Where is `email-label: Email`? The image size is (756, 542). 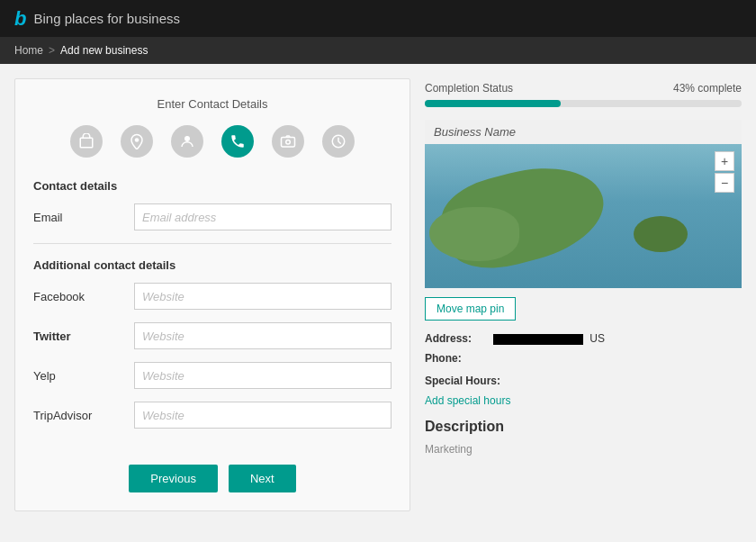 email-label: Email is located at coordinates (78, 218).